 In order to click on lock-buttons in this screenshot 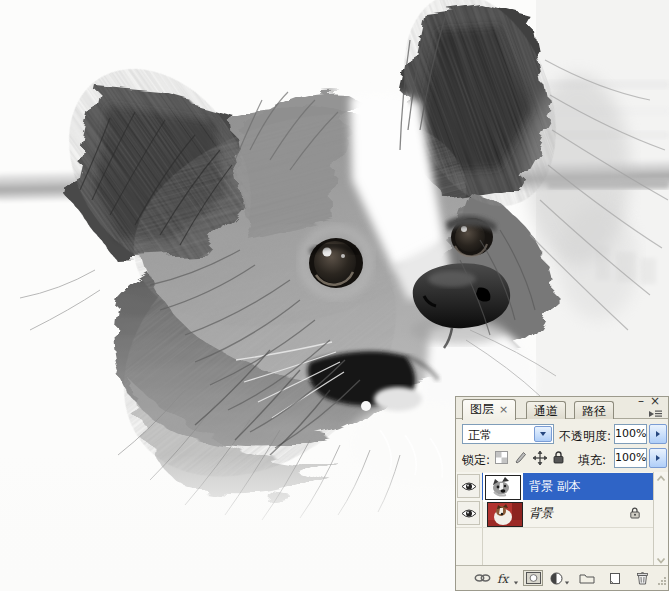, I will do `click(530, 458)`.